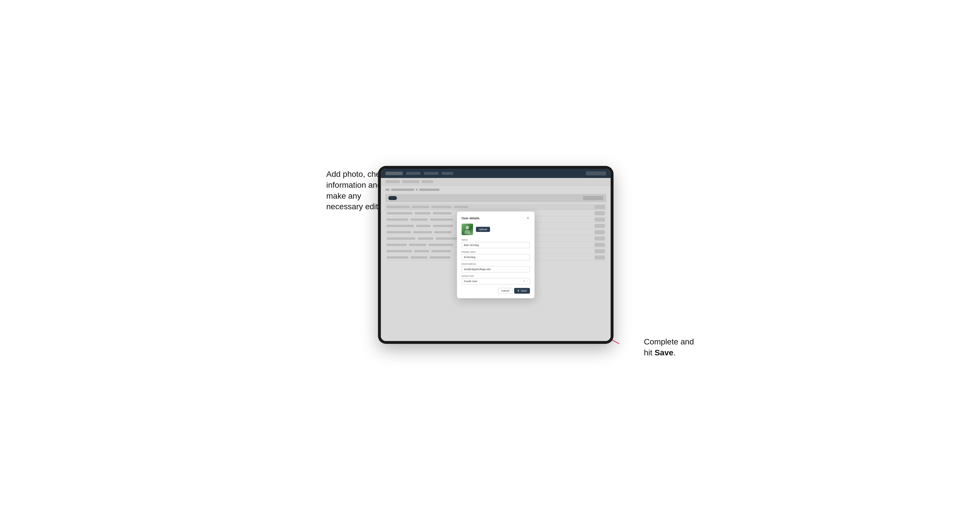 Image resolution: width=980 pixels, height=527 pixels. I want to click on modal-close-button: ✕, so click(528, 218).